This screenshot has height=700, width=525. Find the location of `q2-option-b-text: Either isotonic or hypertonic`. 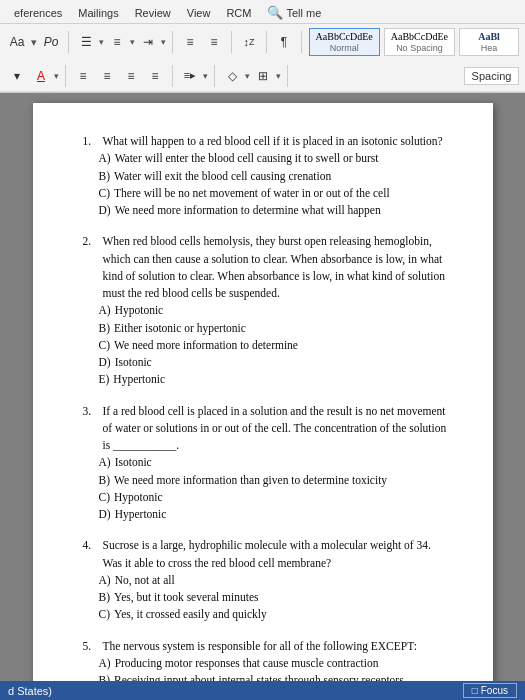

q2-option-b-text: Either isotonic or hypertonic is located at coordinates (180, 328).